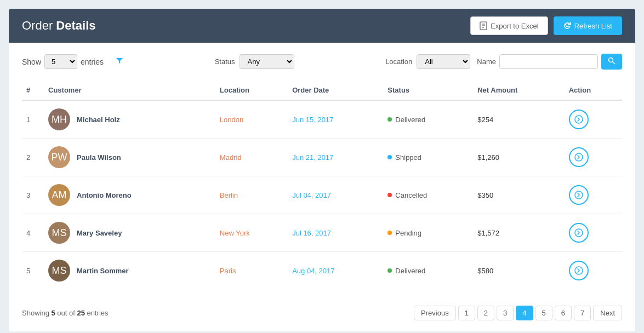 Image resolution: width=644 pixels, height=333 pixels. Describe the element at coordinates (612, 61) in the screenshot. I see `search-icon` at that location.